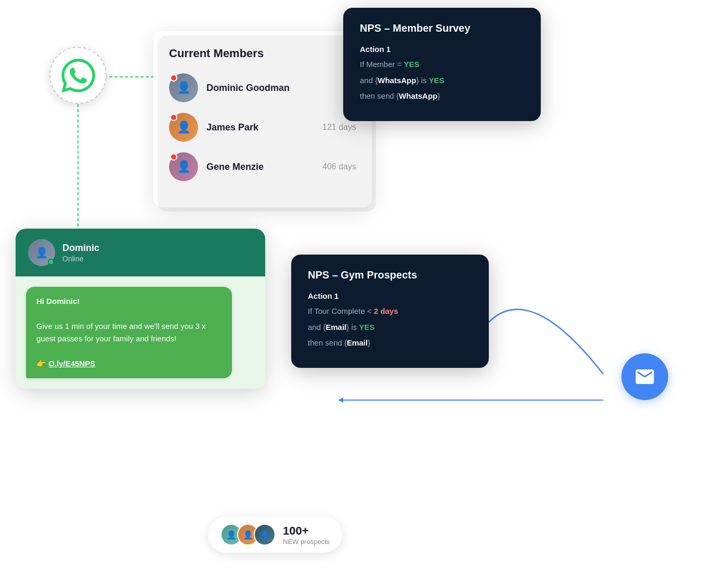  What do you see at coordinates (317, 327) in the screenshot?
I see `nps-gym-and: and {` at bounding box center [317, 327].